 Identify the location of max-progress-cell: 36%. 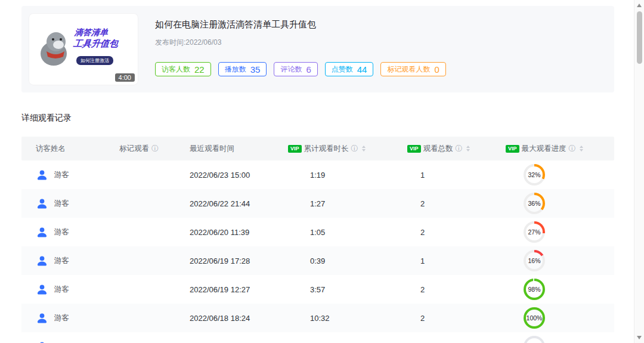
(560, 203).